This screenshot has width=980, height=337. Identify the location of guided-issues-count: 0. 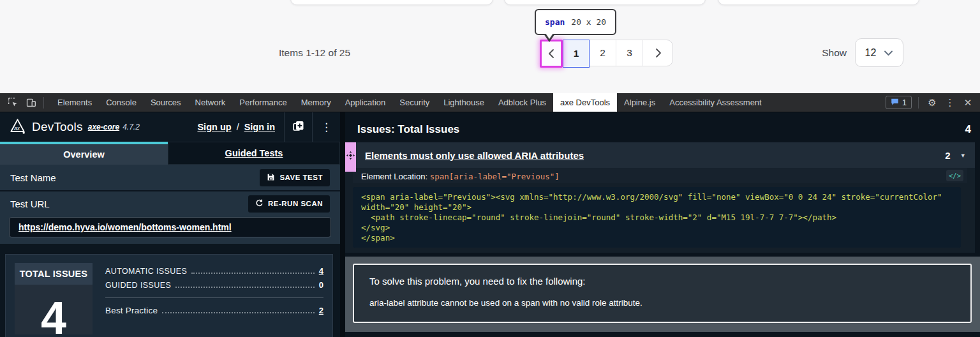
(322, 285).